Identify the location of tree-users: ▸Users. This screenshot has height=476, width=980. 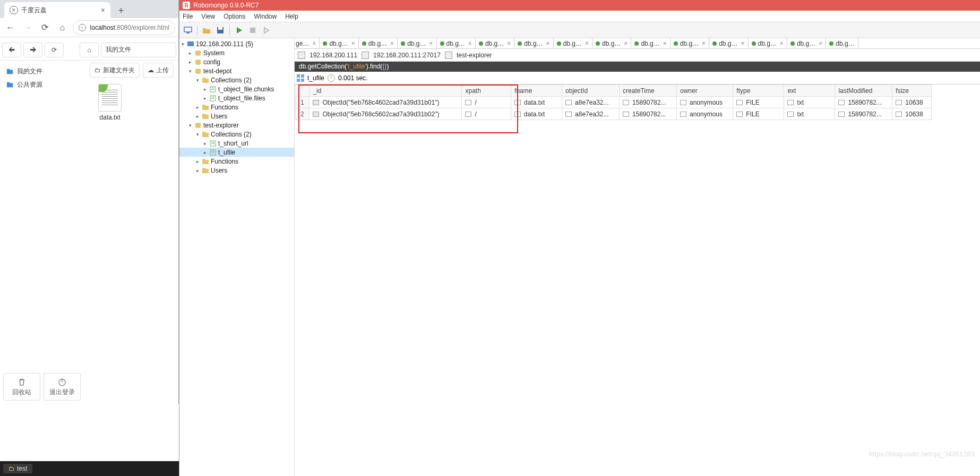
(237, 116).